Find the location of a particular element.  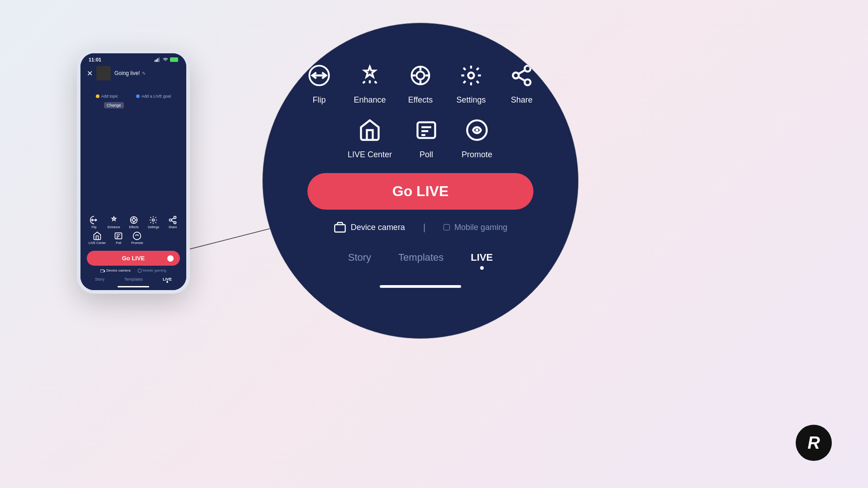

phone-promote-icon is located at coordinates (137, 236).